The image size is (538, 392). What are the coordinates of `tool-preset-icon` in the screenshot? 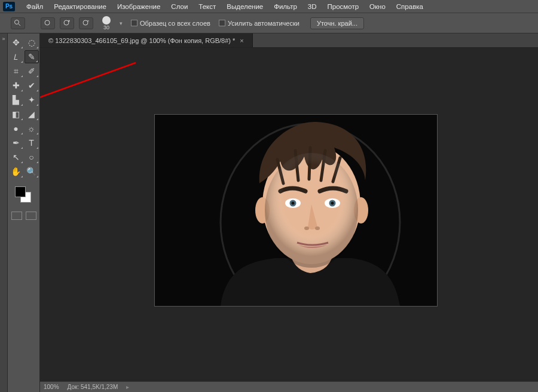 It's located at (18, 23).